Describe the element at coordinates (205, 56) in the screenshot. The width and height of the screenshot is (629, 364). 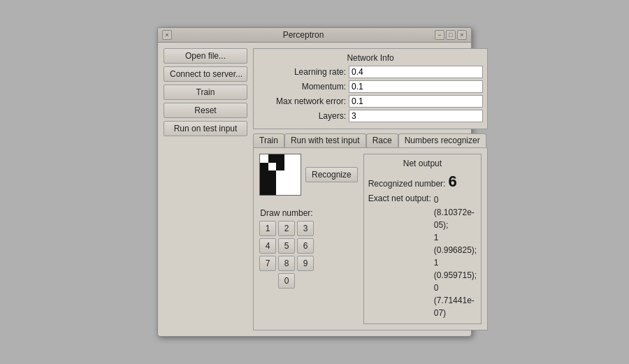
I see `open-file-button: Open file...` at that location.